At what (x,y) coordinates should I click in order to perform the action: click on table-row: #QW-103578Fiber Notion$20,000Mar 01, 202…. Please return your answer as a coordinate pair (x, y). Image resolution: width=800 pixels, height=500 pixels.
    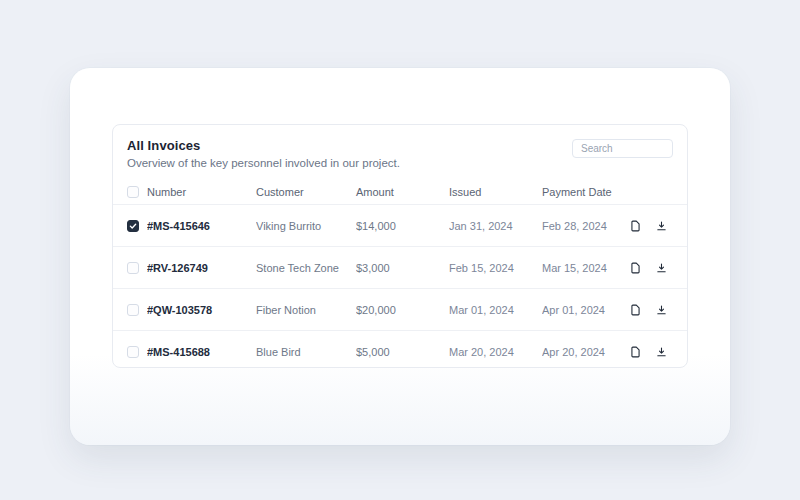
    Looking at the image, I should click on (400, 310).